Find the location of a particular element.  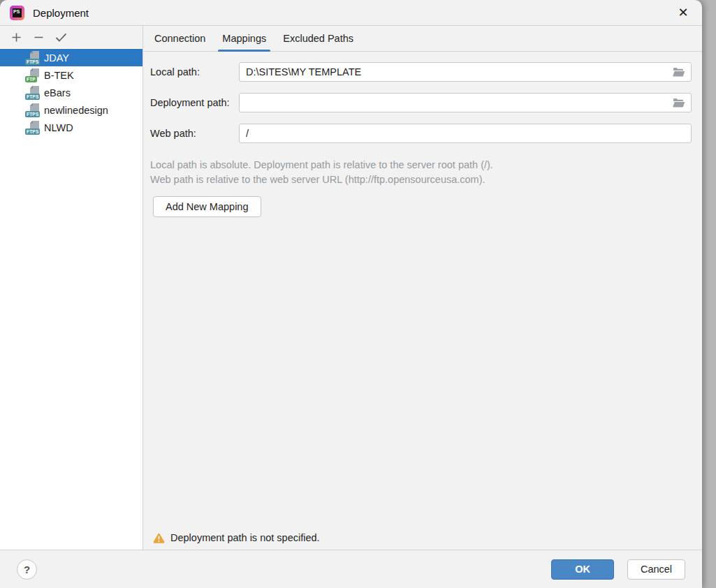

server-name: JDAY is located at coordinates (57, 58).